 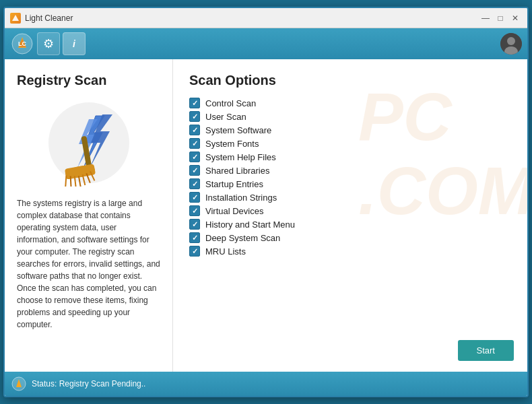 I want to click on option-label-6: Startup Entries, so click(x=234, y=184).